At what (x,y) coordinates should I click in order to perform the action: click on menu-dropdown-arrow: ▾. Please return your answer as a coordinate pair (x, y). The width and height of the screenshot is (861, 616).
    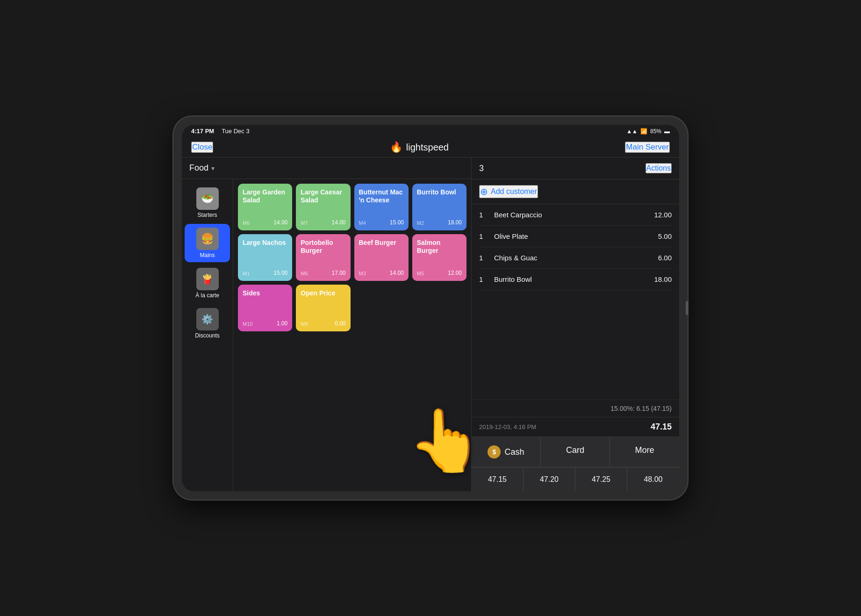
    Looking at the image, I should click on (213, 168).